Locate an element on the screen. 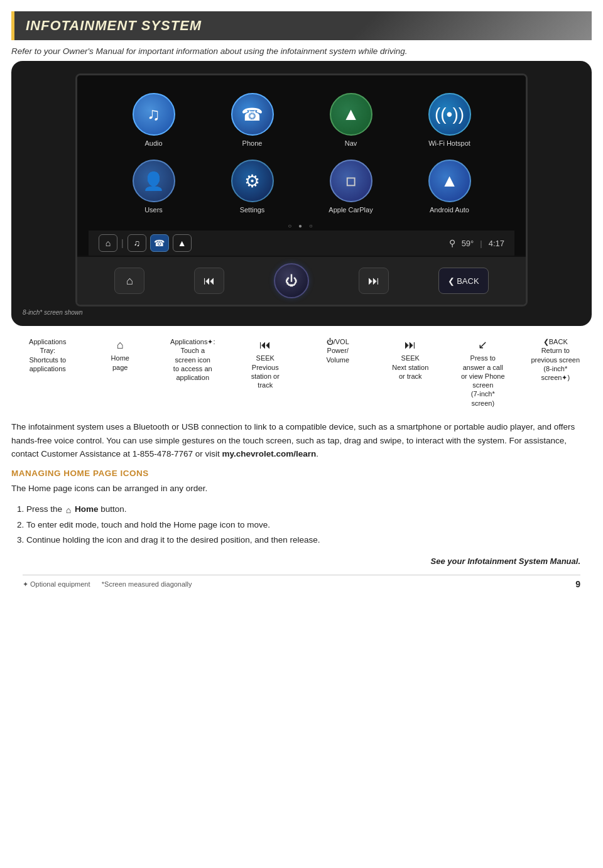  wifi-label: Wi-Fi Hotspot is located at coordinates (450, 143).